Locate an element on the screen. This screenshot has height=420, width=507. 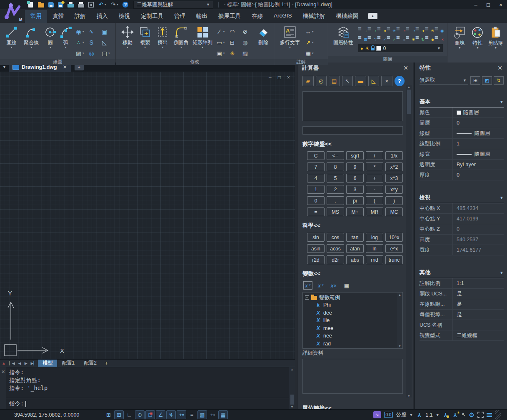
tab-online: 在線 is located at coordinates (257, 17).